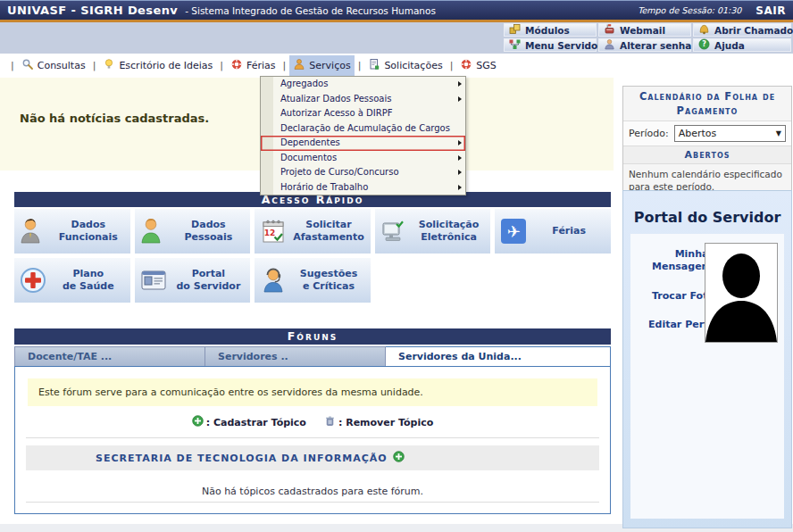  What do you see at coordinates (643, 30) in the screenshot?
I see `webmail-label: Webmail` at bounding box center [643, 30].